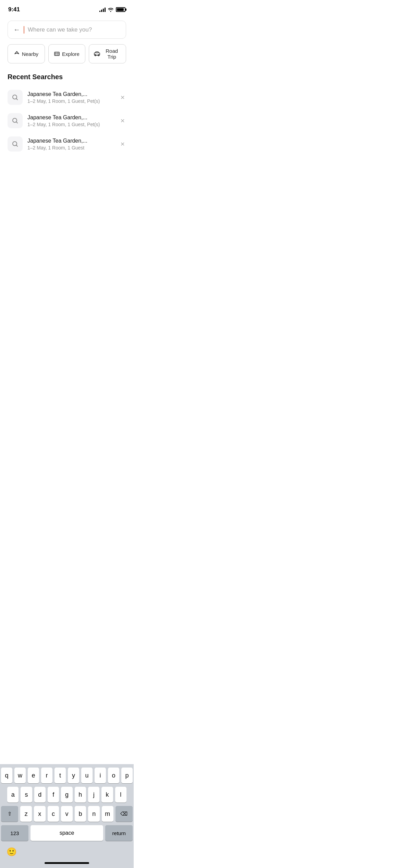  What do you see at coordinates (102, 10) in the screenshot?
I see `signal-icon` at bounding box center [102, 10].